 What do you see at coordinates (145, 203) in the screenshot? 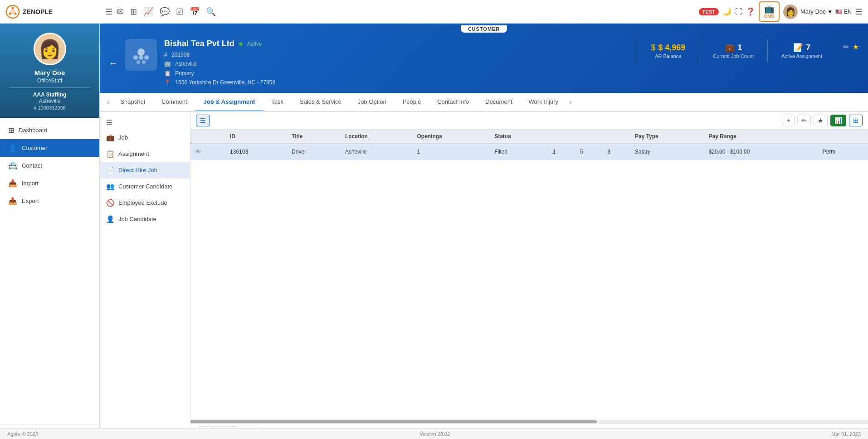
I see `left-nav-employee-exclude: 🚫 Employee Exclude` at bounding box center [145, 203].